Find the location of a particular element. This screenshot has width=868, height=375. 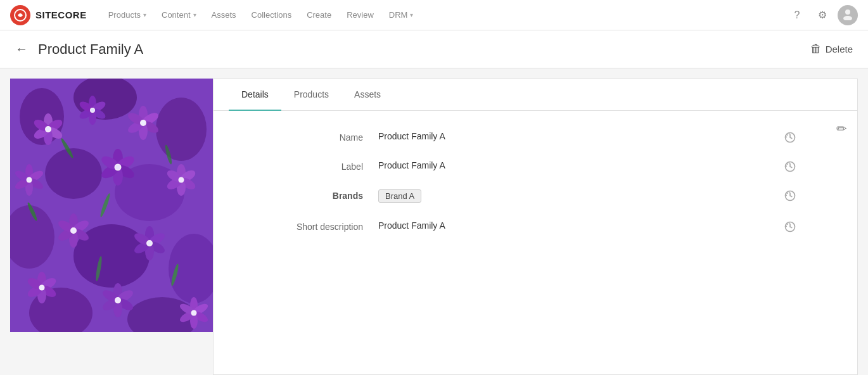

field-label-brands: Brands is located at coordinates (321, 195).